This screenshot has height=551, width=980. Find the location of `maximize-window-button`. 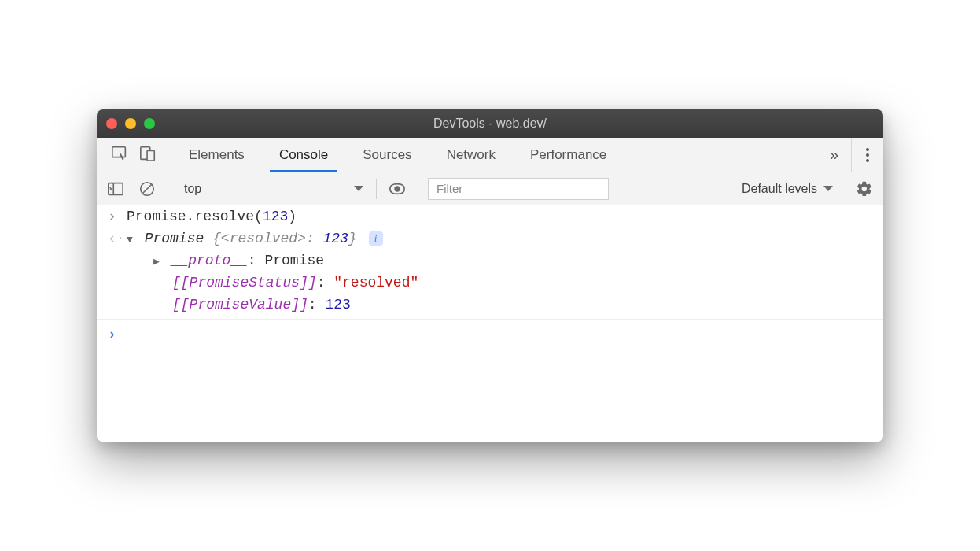

maximize-window-button is located at coordinates (149, 124).